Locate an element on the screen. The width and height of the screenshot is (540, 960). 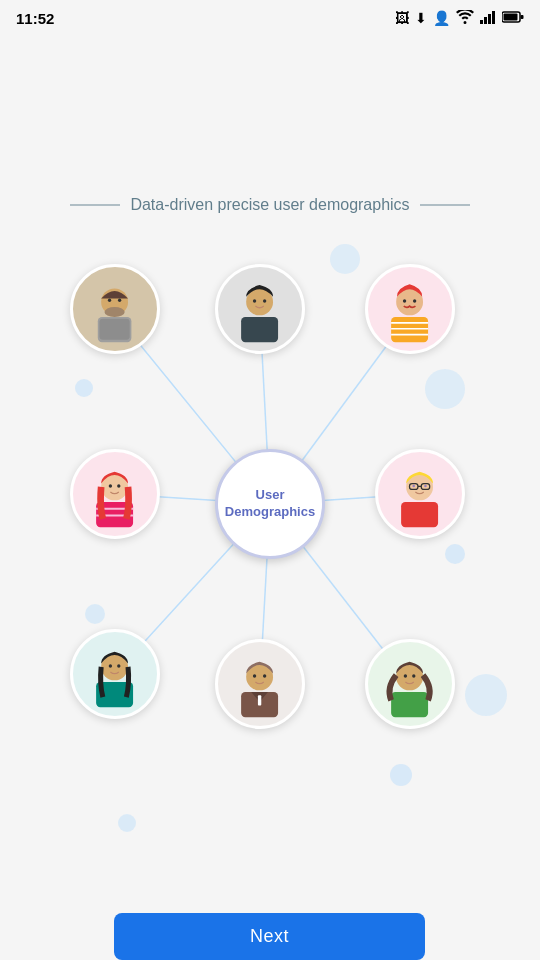
avatar-top-right is located at coordinates (410, 309).